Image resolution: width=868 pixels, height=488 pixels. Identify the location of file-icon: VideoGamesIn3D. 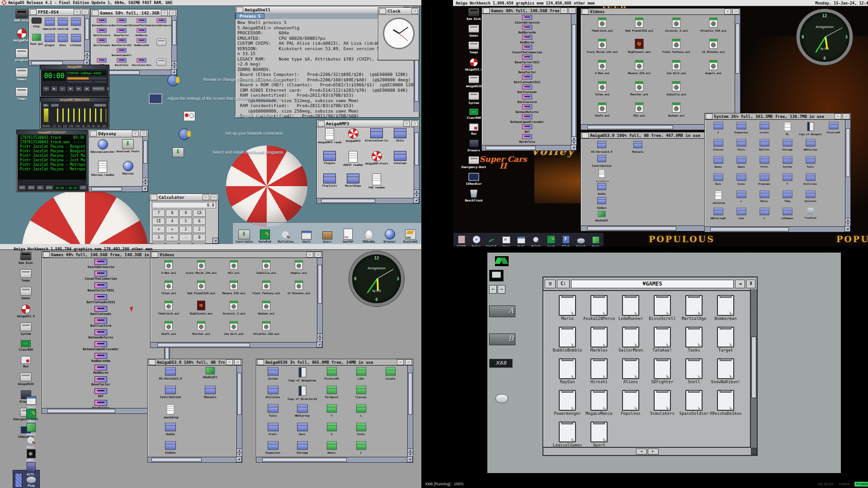
(161, 62).